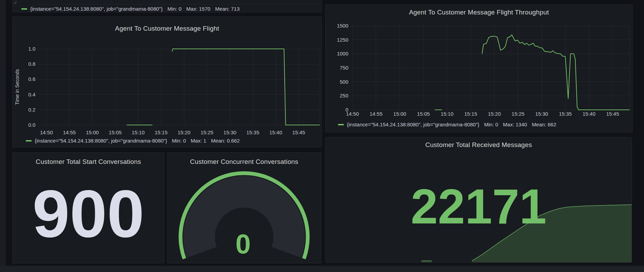 The width and height of the screenshot is (644, 272). Describe the element at coordinates (226, 140) in the screenshot. I see `legend-mean: Mean: 0.662` at that location.